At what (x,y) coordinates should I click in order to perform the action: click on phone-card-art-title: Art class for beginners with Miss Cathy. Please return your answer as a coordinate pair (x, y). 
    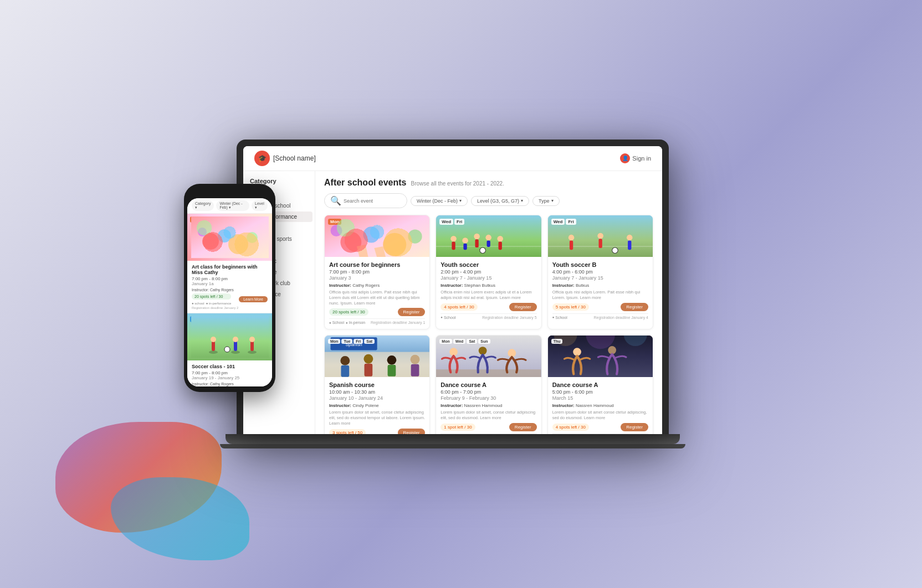
    Looking at the image, I should click on (229, 270).